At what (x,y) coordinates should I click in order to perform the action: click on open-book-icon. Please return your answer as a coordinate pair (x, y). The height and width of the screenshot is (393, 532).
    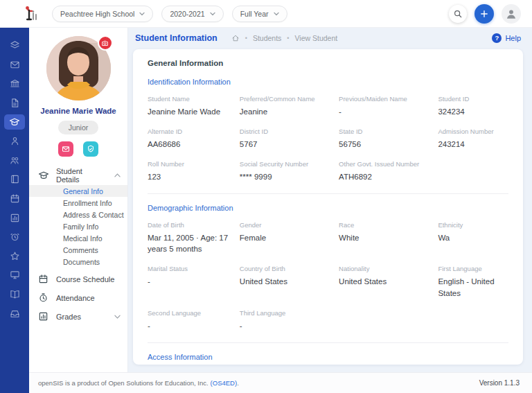
    Looking at the image, I should click on (15, 295).